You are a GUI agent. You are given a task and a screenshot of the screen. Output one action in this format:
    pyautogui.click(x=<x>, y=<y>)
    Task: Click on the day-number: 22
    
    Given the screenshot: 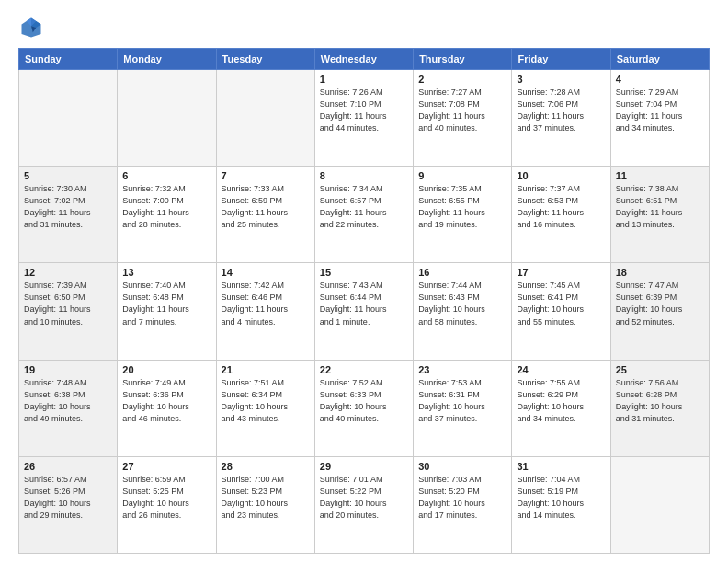 What is the action you would take?
    pyautogui.click(x=364, y=370)
    